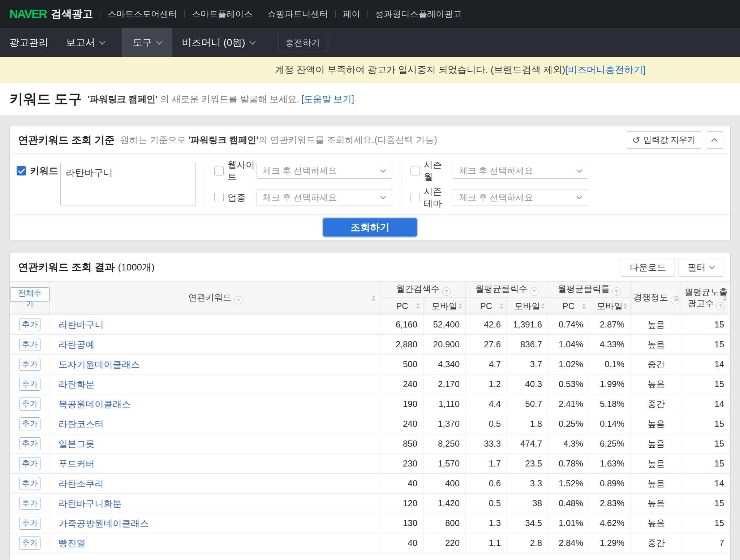 The image size is (740, 560). What do you see at coordinates (486, 384) in the screenshot?
I see `avg-clicks-pc: 1.2` at bounding box center [486, 384].